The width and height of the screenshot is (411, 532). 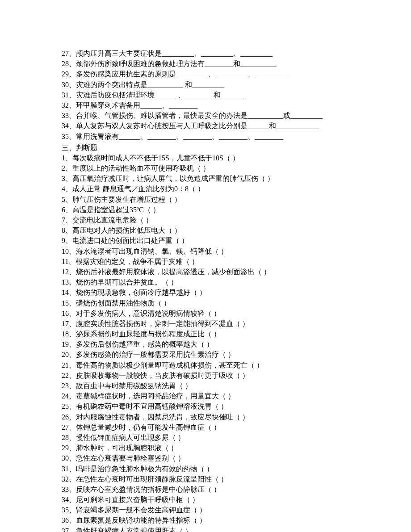 What do you see at coordinates (221, 147) in the screenshot?
I see `section-3-title: 三、判断题` at bounding box center [221, 147].